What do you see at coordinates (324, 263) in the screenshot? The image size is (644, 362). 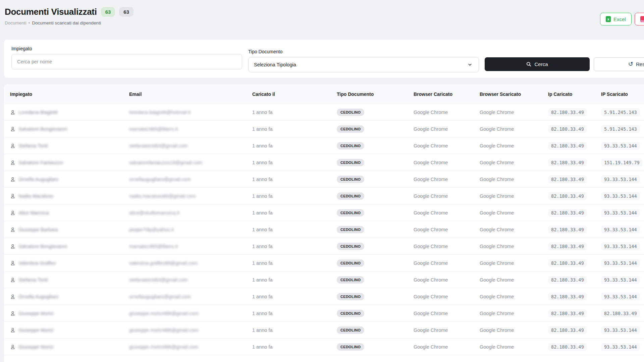 I see `table-row: Valentina Graffeo valentina.graffeo89@gm…` at bounding box center [324, 263].